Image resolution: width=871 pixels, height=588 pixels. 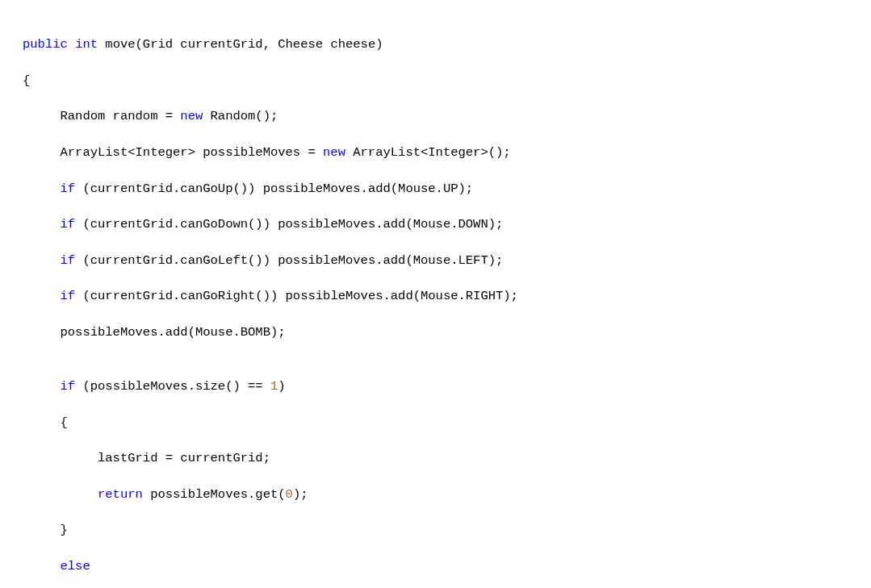 I want to click on number-literal: 0, so click(x=289, y=494).